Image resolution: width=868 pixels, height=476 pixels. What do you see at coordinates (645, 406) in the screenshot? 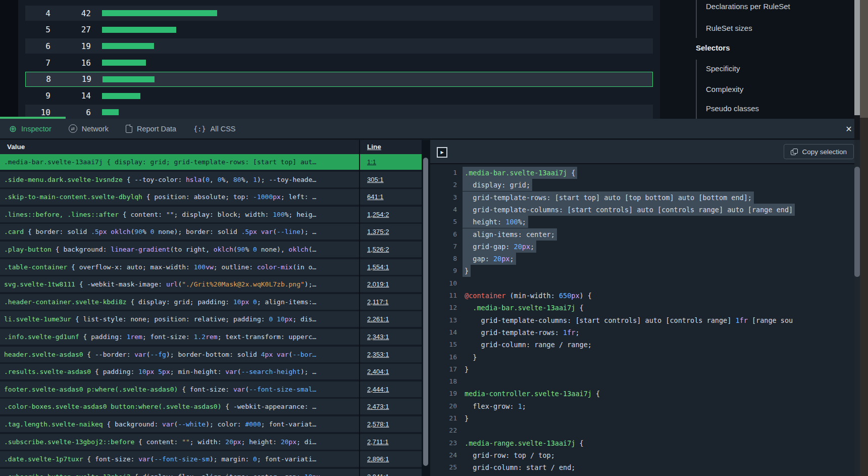
I see `code-line: 20 flex-grow: 1;` at bounding box center [645, 406].